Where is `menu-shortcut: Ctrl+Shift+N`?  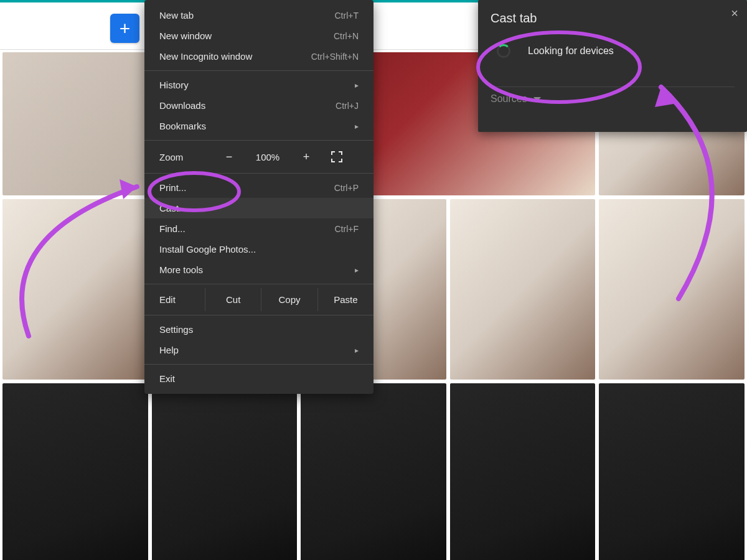 menu-shortcut: Ctrl+Shift+N is located at coordinates (335, 57).